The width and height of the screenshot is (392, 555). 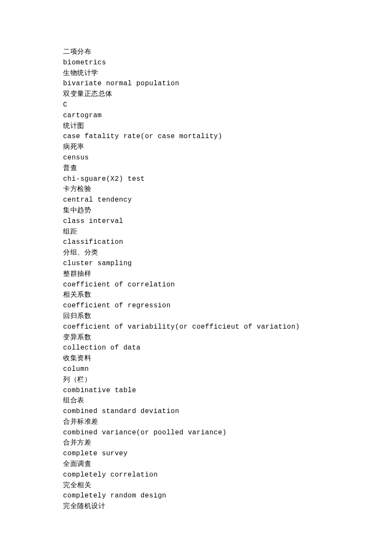 I want to click on text-line: classification, so click(x=228, y=242).